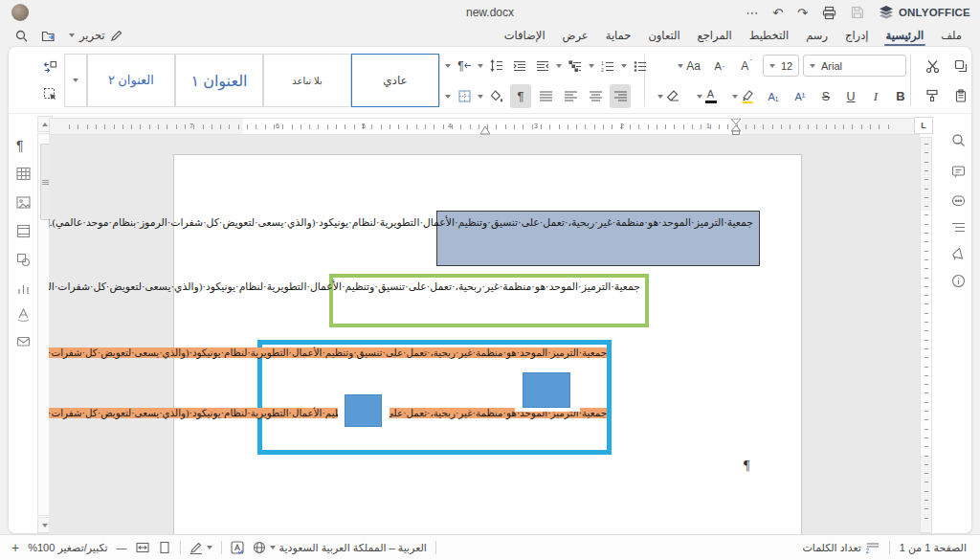 The width and height of the screenshot is (980, 560). I want to click on horizontal-ruler: 7 6 5 4 3 2 1, so click(484, 126).